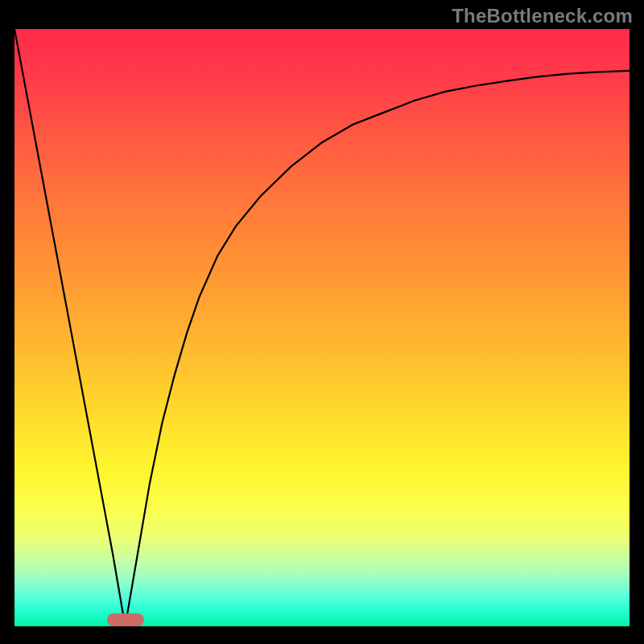  What do you see at coordinates (322, 635) in the screenshot?
I see `frame-border-bottom` at bounding box center [322, 635].